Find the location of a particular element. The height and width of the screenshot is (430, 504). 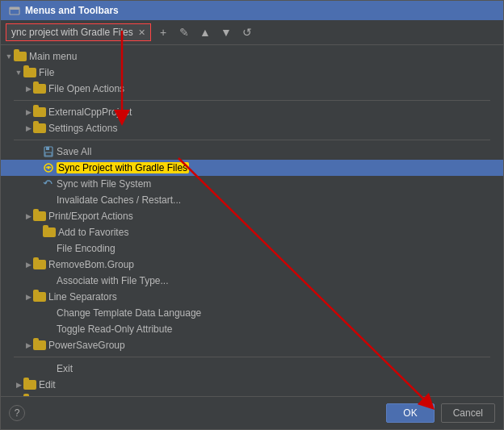

label-external-cpp: ExternalCppProject is located at coordinates (90, 112).